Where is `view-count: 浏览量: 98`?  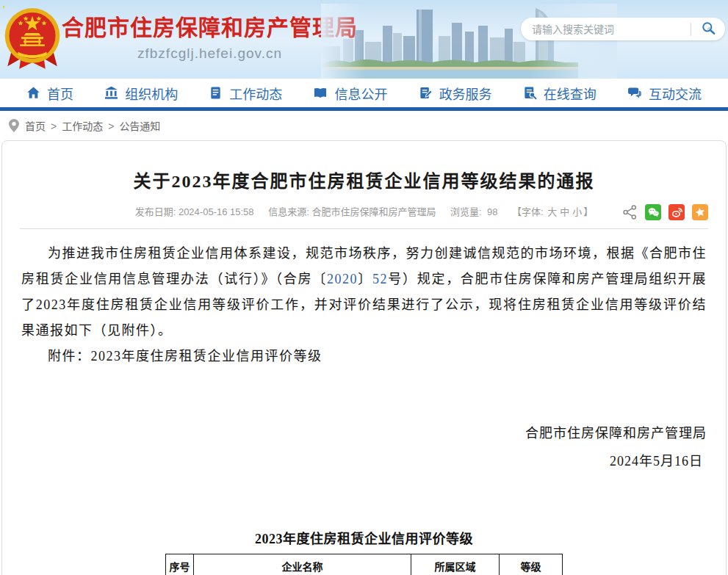
view-count: 浏览量: 98 is located at coordinates (474, 211).